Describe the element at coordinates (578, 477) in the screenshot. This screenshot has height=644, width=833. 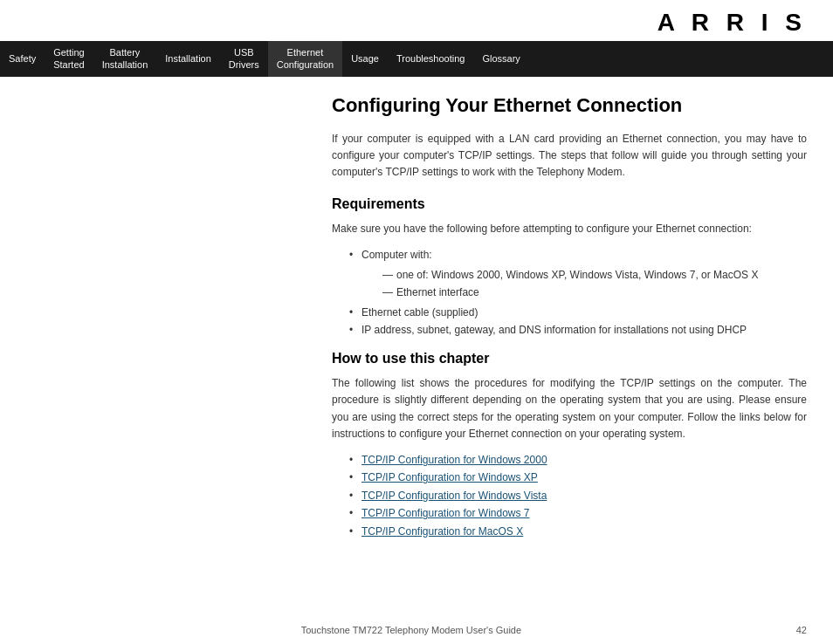
I see `list-item-link-winxp: TCP/IP Configuration for Windows XP` at that location.